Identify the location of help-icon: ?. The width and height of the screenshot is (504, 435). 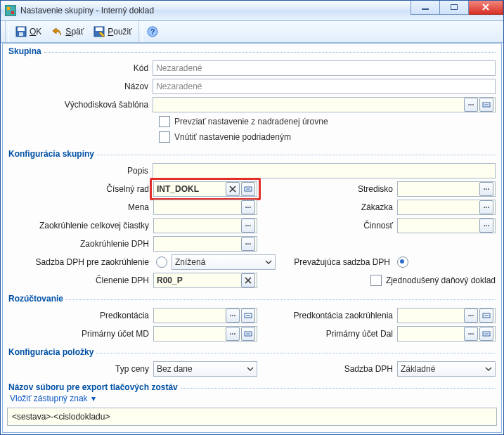
(153, 32).